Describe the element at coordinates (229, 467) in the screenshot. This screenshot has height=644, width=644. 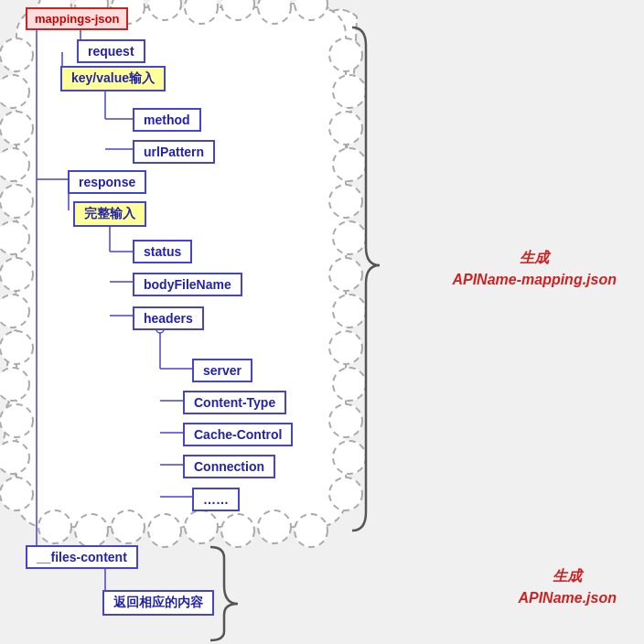
I see `node-connection: Connection` at that location.